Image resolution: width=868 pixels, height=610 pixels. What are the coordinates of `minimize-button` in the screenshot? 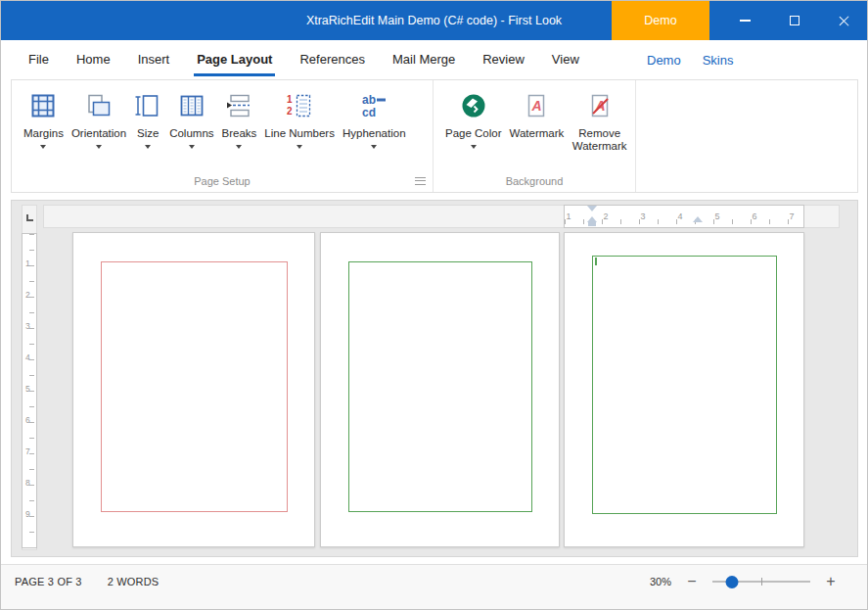 It's located at (745, 21).